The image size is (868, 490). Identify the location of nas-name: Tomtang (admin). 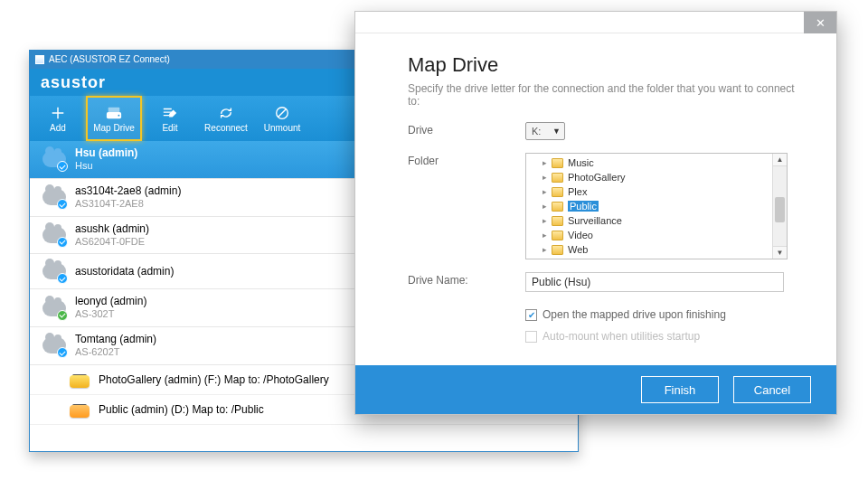
(116, 340).